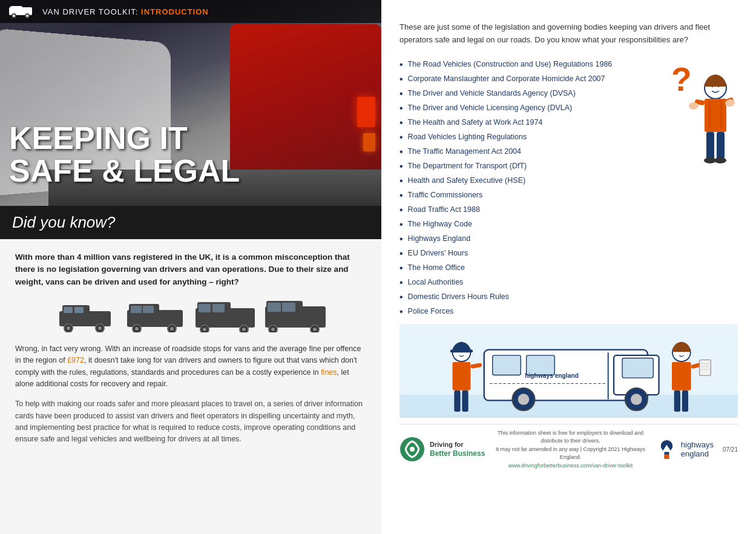 The height and width of the screenshot is (534, 756). I want to click on list-item: Health and Safety Executive (HSE), so click(525, 181).